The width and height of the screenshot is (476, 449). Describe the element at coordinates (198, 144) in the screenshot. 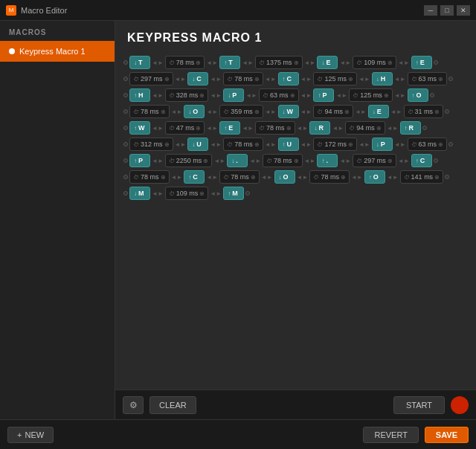

I see `key-item: ↓U` at that location.